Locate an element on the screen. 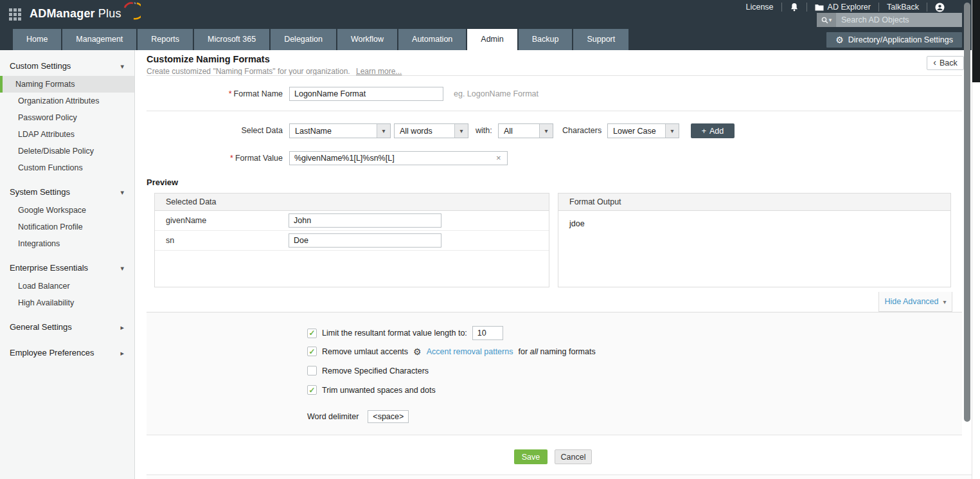 The height and width of the screenshot is (479, 980). sidebar-section-system-settings: System Settings ▾ is located at coordinates (67, 192).